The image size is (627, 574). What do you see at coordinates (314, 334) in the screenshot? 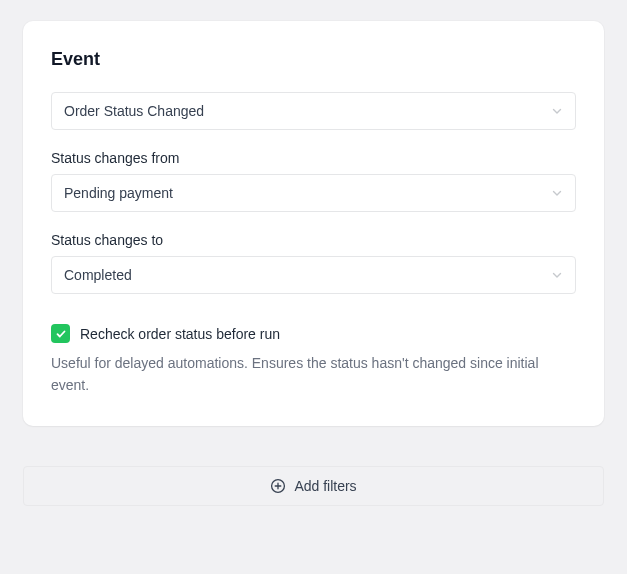
I see `recheck-row: Recheck order status before run` at bounding box center [314, 334].